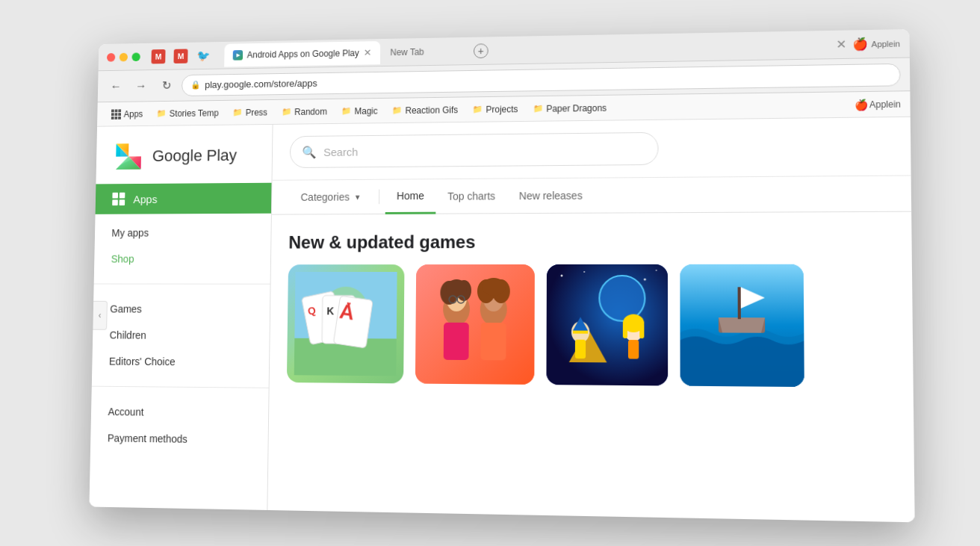 The image size is (980, 546). I want to click on play-logo-text: Google Play, so click(195, 155).